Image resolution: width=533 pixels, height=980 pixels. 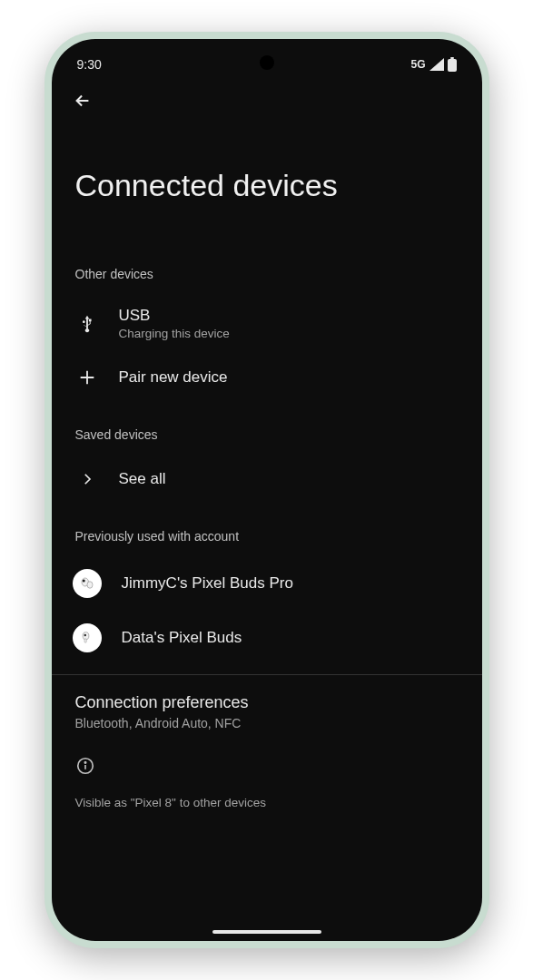 What do you see at coordinates (267, 63) in the screenshot?
I see `camera-notch` at bounding box center [267, 63].